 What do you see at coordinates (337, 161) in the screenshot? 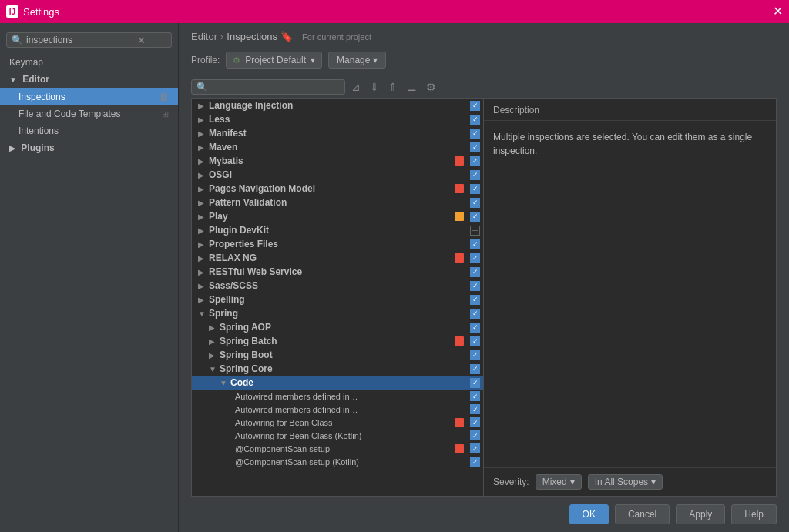
I see `tree-item-mybatis: ▶ Mybatis ✓` at bounding box center [337, 161].